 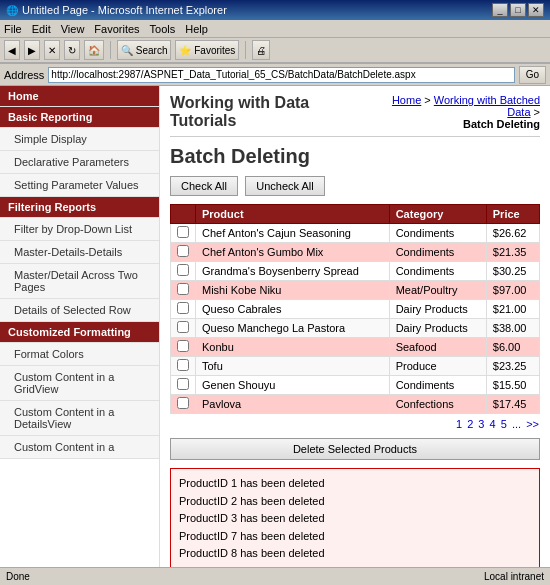 I want to click on minimize-button: _, so click(x=500, y=10).